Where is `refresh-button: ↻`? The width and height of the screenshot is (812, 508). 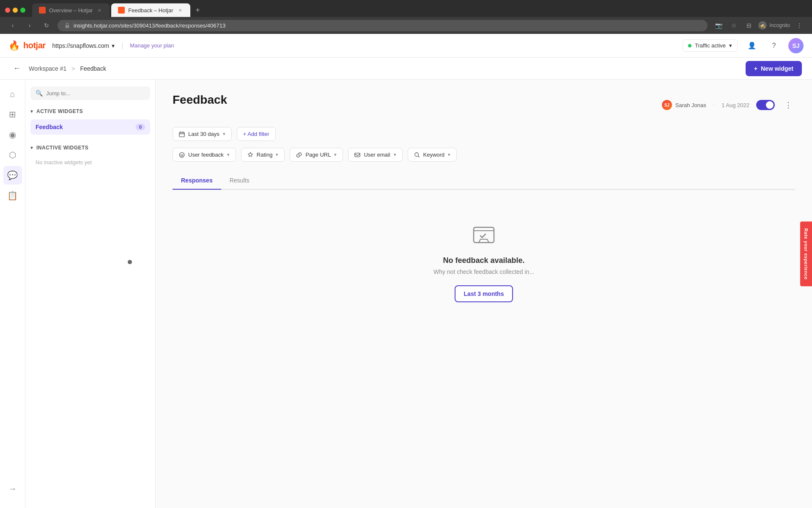 refresh-button: ↻ is located at coordinates (47, 25).